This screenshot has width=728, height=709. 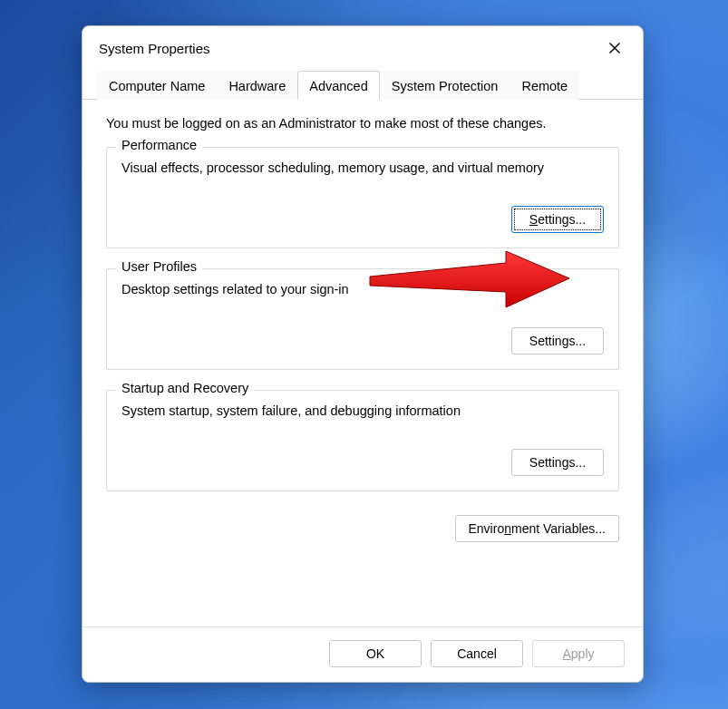 I want to click on close-button, so click(x=615, y=48).